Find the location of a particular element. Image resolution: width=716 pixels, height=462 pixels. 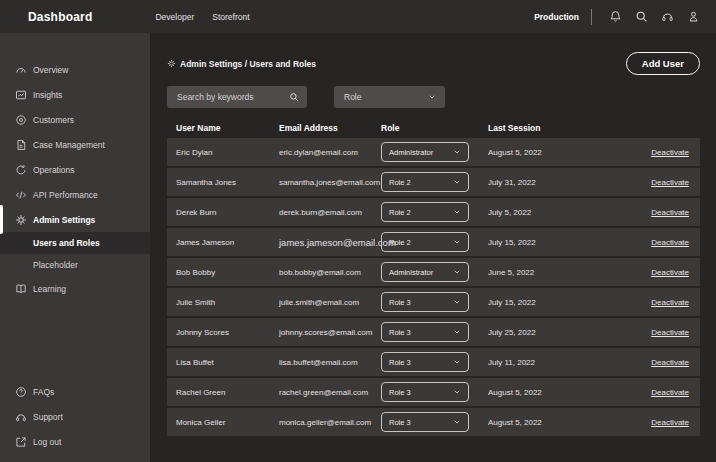

last-session-cell: July 11, 2022 is located at coordinates (559, 362).